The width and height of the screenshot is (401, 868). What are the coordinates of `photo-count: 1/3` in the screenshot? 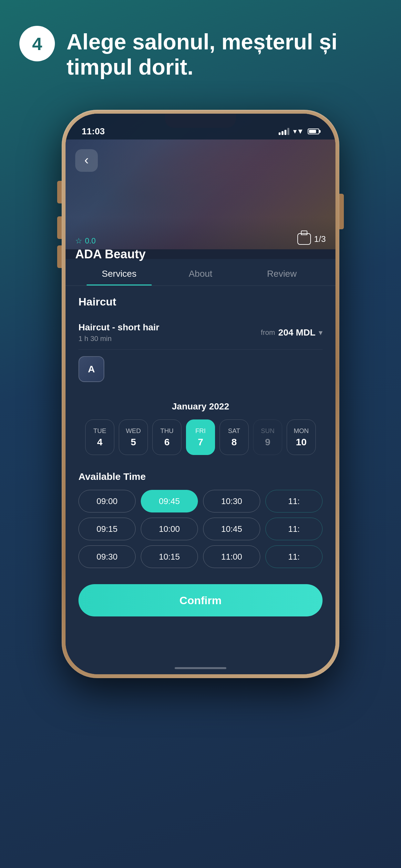 It's located at (320, 239).